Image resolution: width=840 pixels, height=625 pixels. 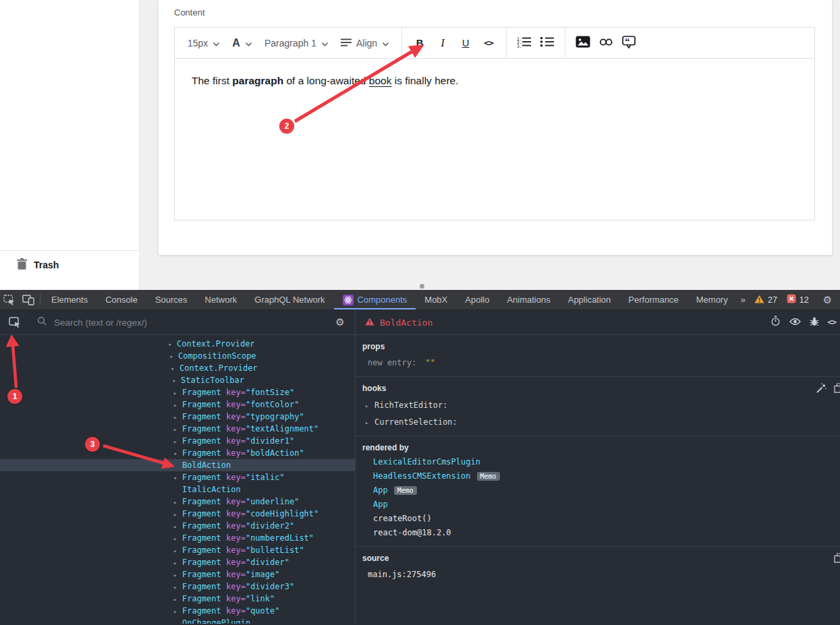 I want to click on devtools-tab-console: Console, so click(x=121, y=299).